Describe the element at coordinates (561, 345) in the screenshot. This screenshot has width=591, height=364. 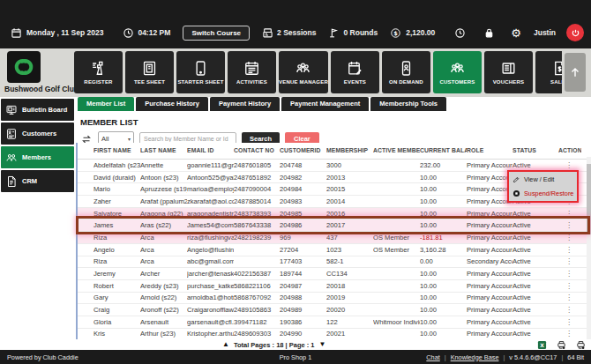
I see `export-buttons: X` at that location.